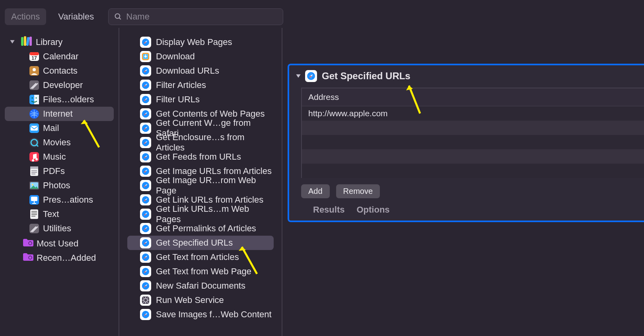  I want to click on search-icon, so click(118, 17).